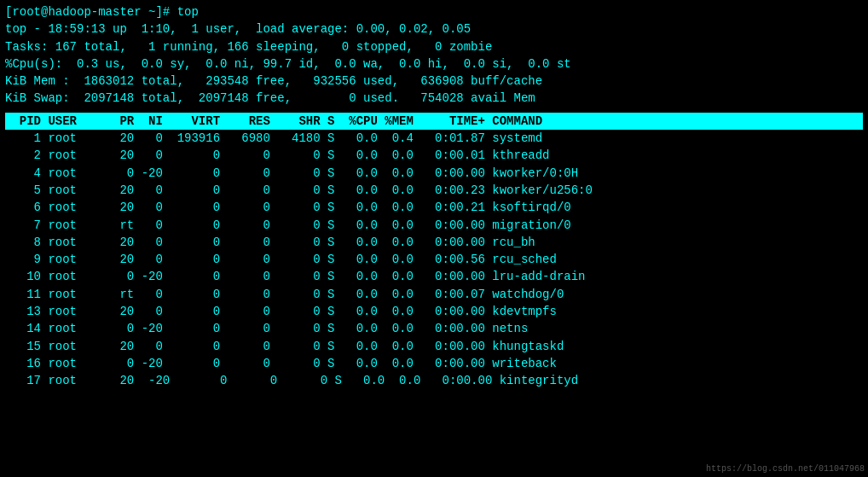  I want to click on prompt-line: [root@hadoop-master ~]# top, so click(434, 12).